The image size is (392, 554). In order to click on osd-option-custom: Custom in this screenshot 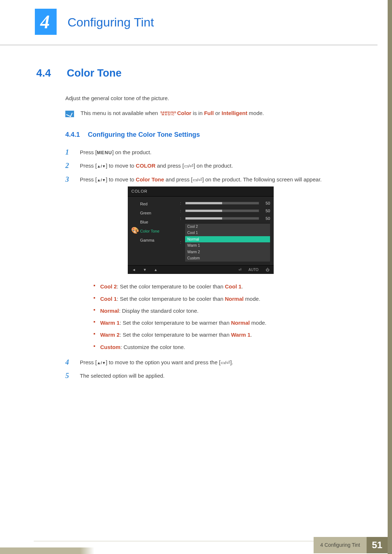, I will do `click(228, 258)`.